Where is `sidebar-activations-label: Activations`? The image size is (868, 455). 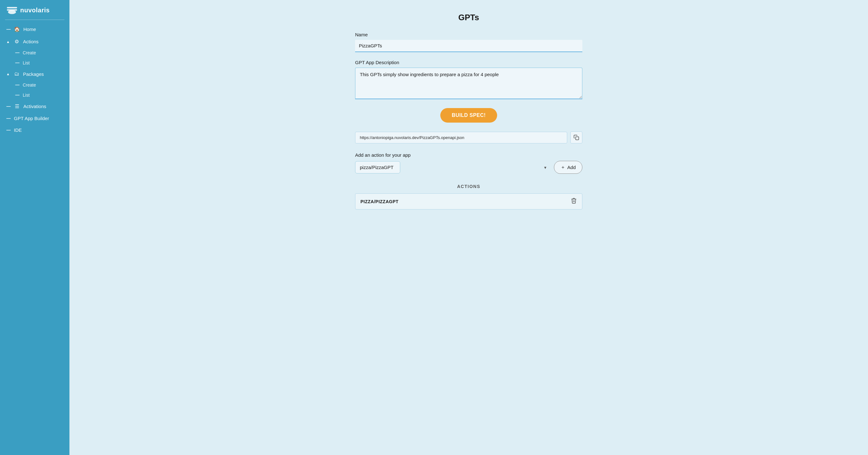
sidebar-activations-label: Activations is located at coordinates (35, 106).